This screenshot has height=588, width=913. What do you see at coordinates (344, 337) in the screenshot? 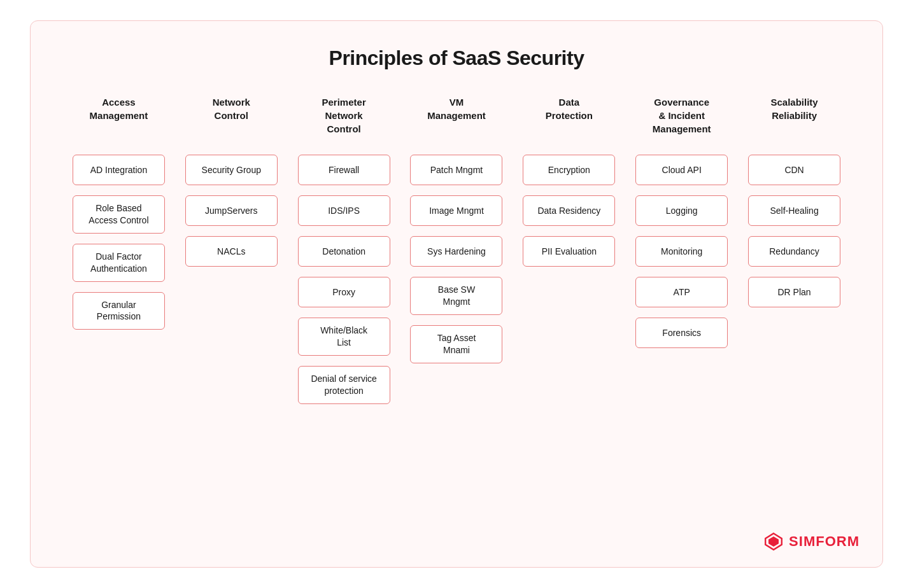
I see `item-box: White/Black List` at bounding box center [344, 337].